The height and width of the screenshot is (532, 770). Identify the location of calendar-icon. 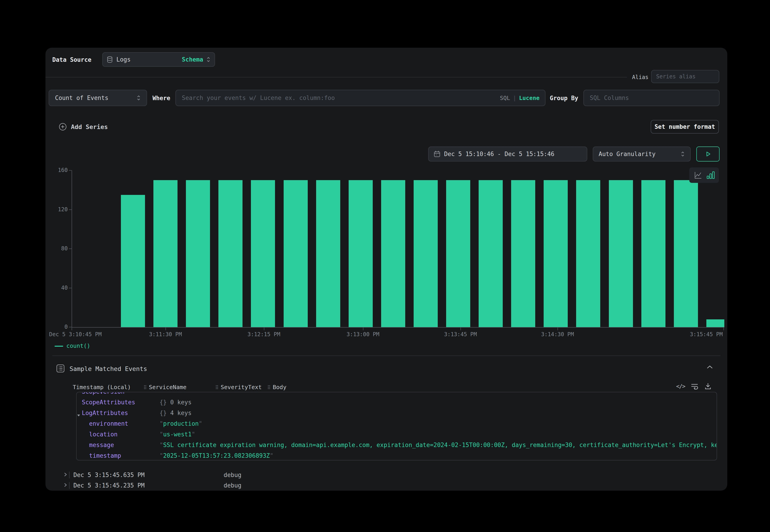
(437, 154).